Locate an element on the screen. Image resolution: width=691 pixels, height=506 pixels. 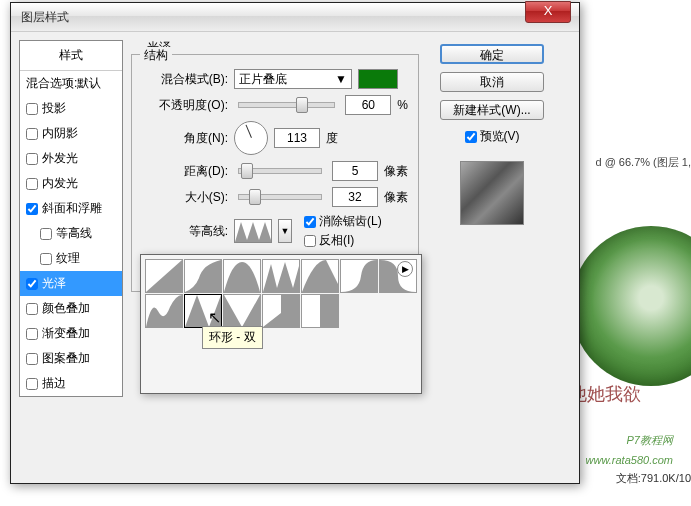
distance-unit: 像素 is located at coordinates (396, 172).